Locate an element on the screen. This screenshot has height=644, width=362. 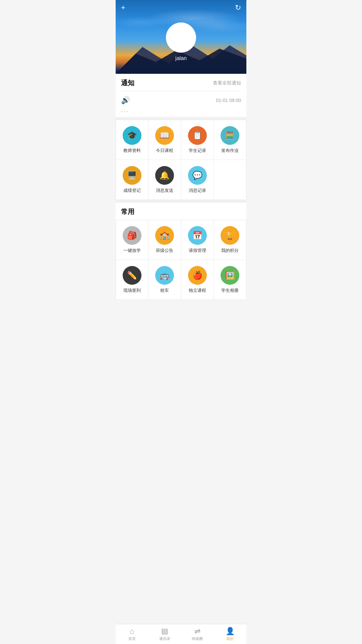
common-section-header: 常用 is located at coordinates (181, 211).